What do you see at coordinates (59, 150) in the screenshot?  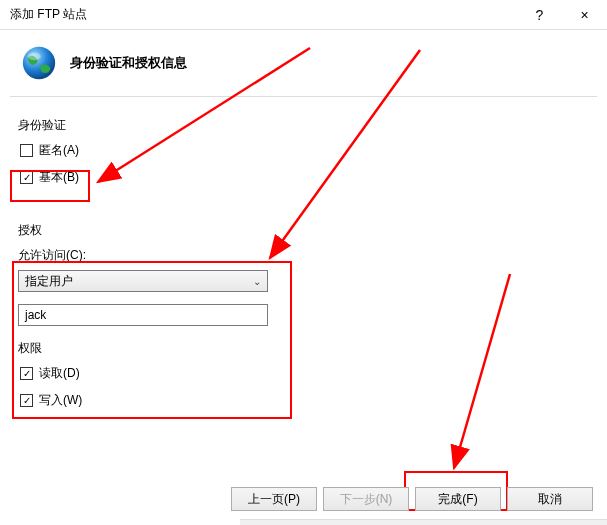 I see `anonymous-label: 匿名(A)` at bounding box center [59, 150].